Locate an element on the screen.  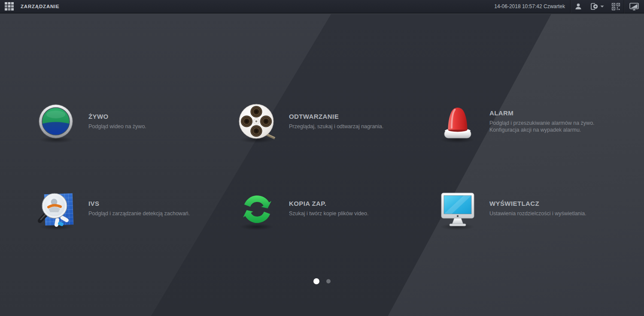
film-reel-icon is located at coordinates (256, 121).